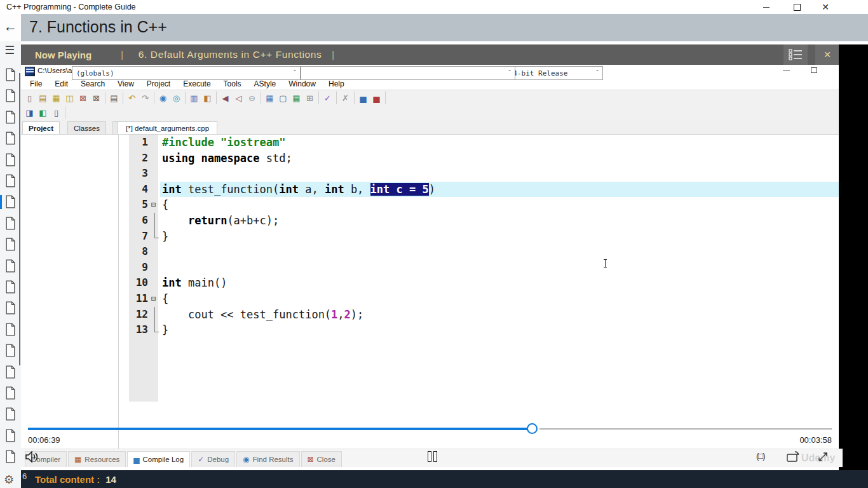  Describe the element at coordinates (296, 98) in the screenshot. I see `compile-run-icon: ▦` at that location.